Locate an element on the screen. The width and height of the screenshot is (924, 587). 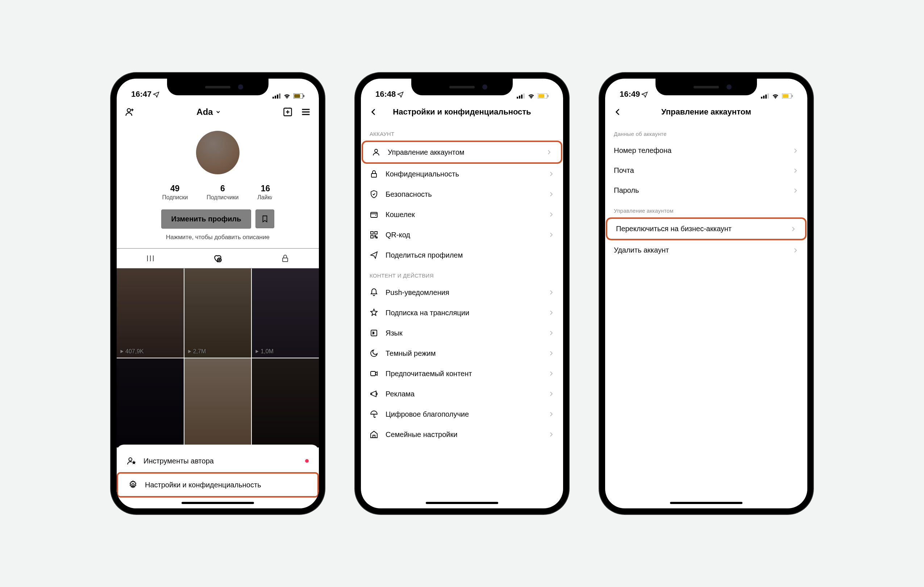
row-ads: Реклама is located at coordinates (462, 394).